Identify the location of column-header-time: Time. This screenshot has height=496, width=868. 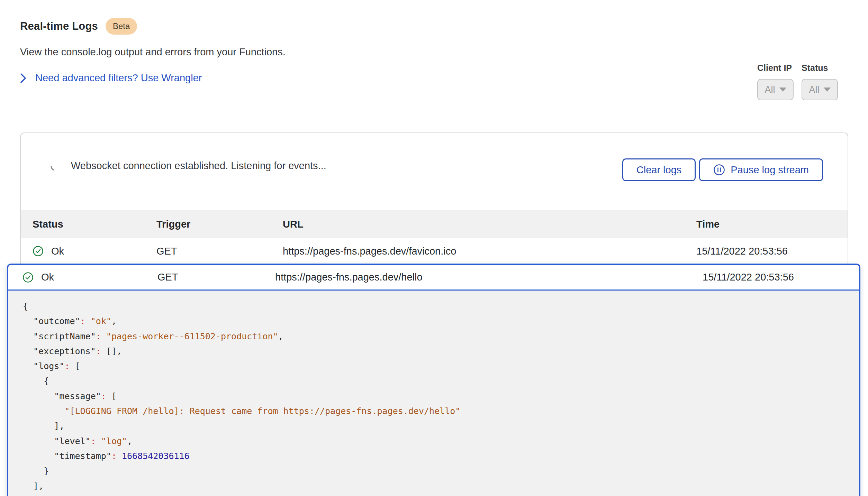
(772, 224).